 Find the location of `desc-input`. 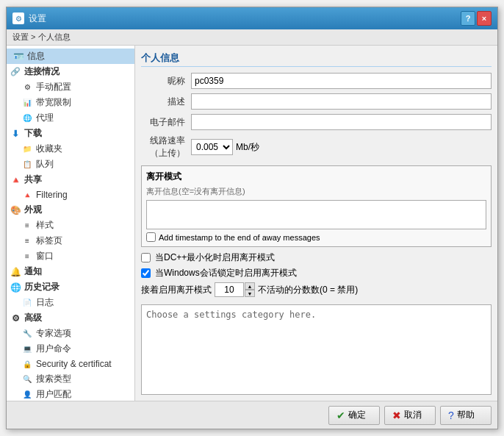

desc-input is located at coordinates (341, 101).